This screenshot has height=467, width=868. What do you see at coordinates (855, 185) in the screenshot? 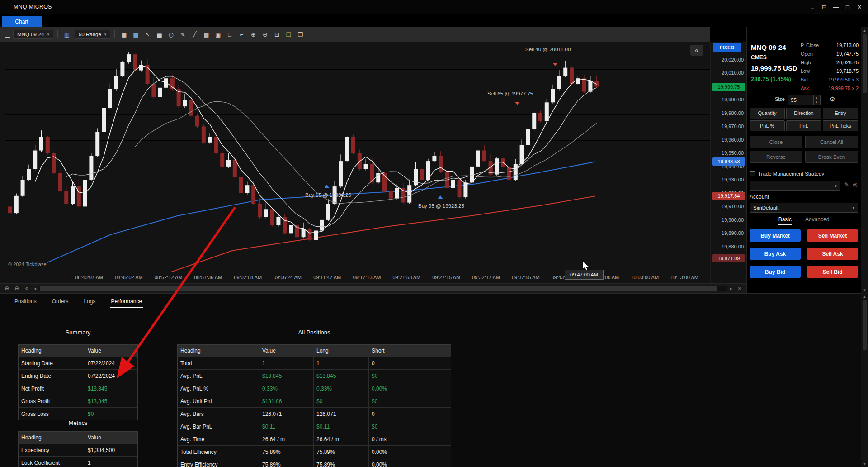
I see `target-icon: ◎` at bounding box center [855, 185].